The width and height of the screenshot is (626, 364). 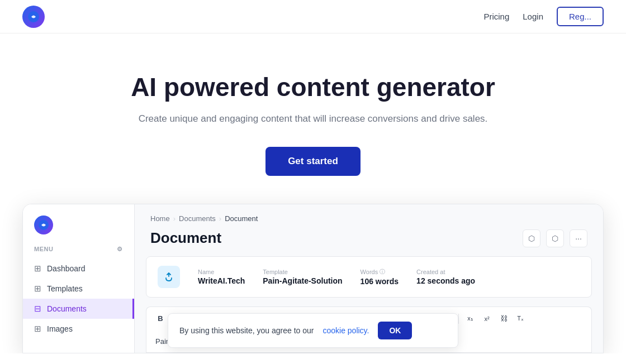 I want to click on sidebar-item-label: Templates, so click(x=65, y=289).